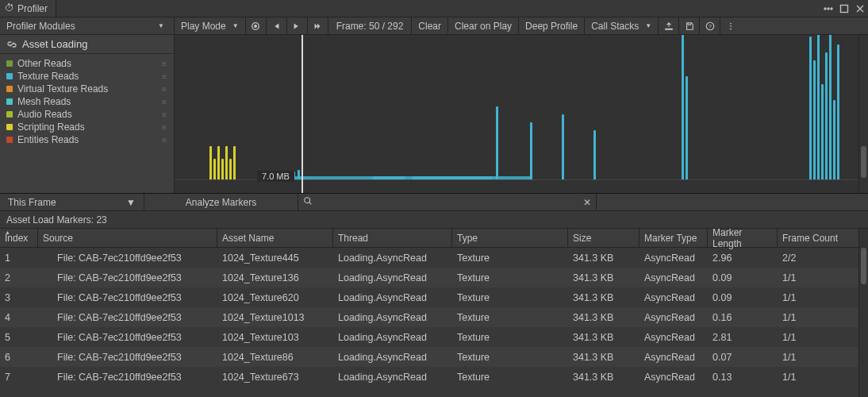  I want to click on legend-label: Audio Reads, so click(44, 114).